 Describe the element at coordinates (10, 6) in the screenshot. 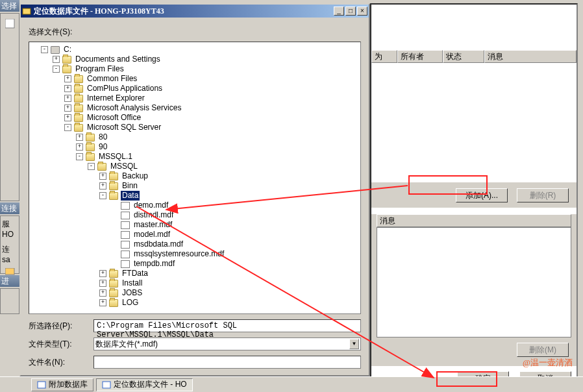

I see `bg-header-1: 选择` at that location.